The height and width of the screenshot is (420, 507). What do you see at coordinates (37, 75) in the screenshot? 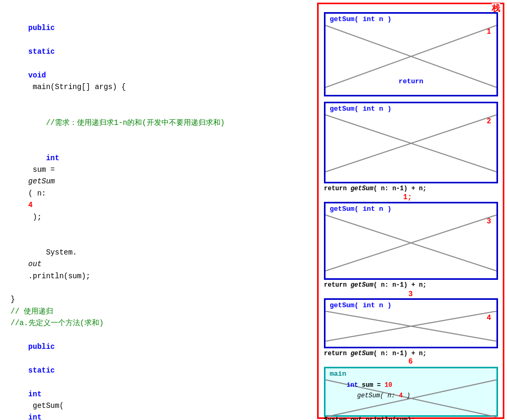
I see `keyword-void: void` at bounding box center [37, 75].